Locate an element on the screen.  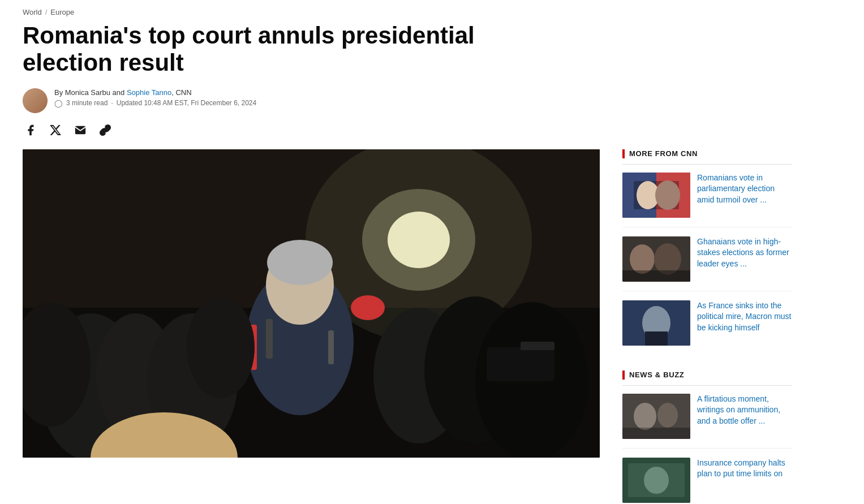
sidebar-article-3-text: As France sinks into the political mire,… is located at coordinates (745, 323).